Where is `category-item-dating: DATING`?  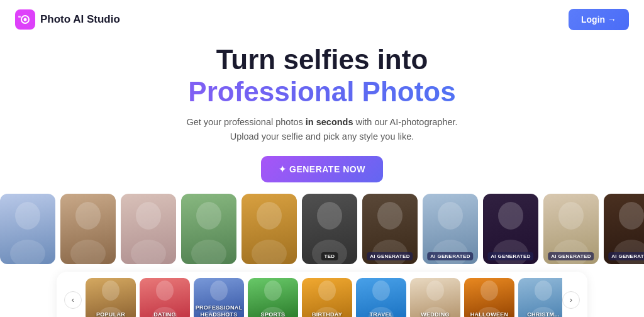
category-item-dating: DATING is located at coordinates (165, 298).